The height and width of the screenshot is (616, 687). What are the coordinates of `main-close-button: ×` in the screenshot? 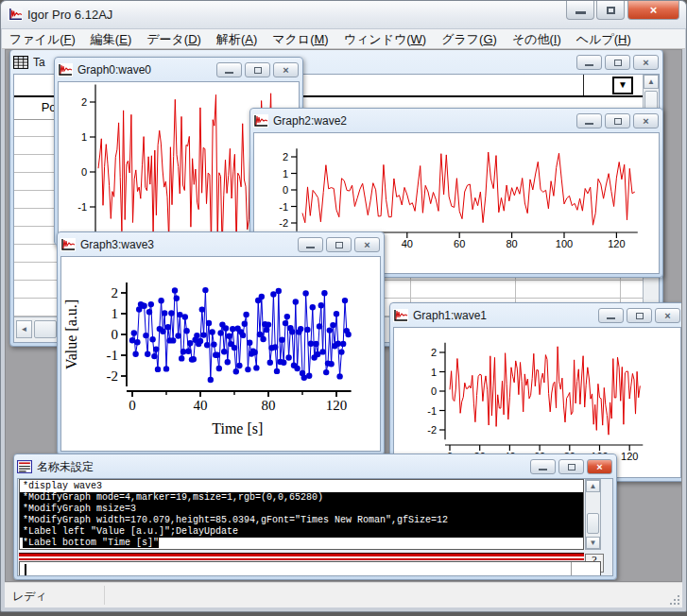 It's located at (654, 10).